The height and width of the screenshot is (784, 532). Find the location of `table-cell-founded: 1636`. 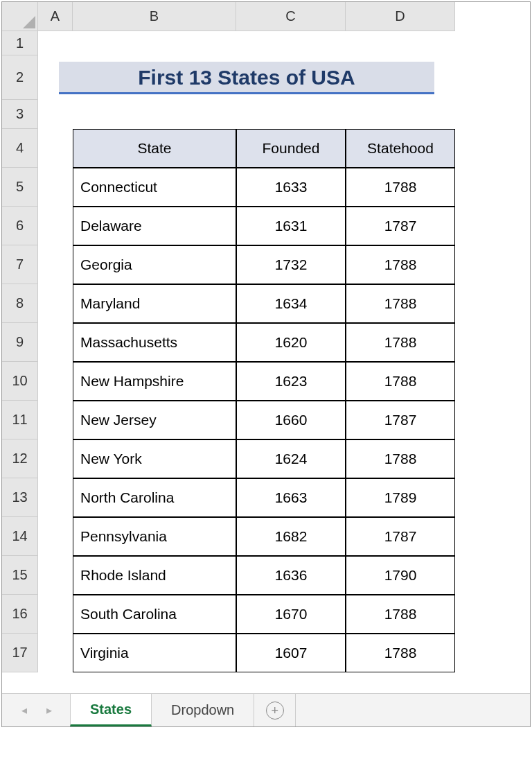

table-cell-founded: 1636 is located at coordinates (291, 575).